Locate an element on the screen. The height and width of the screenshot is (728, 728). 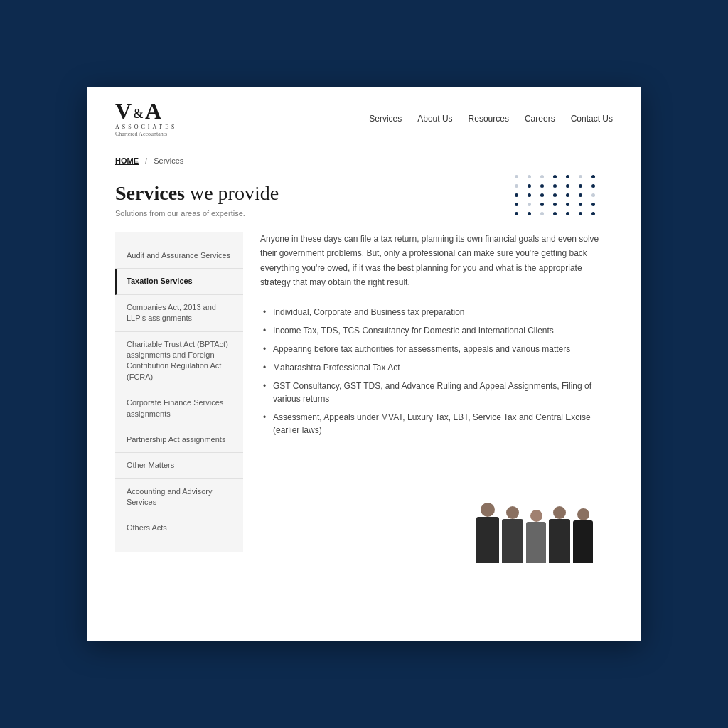
breadcrumb-home: HOME is located at coordinates (127, 161).